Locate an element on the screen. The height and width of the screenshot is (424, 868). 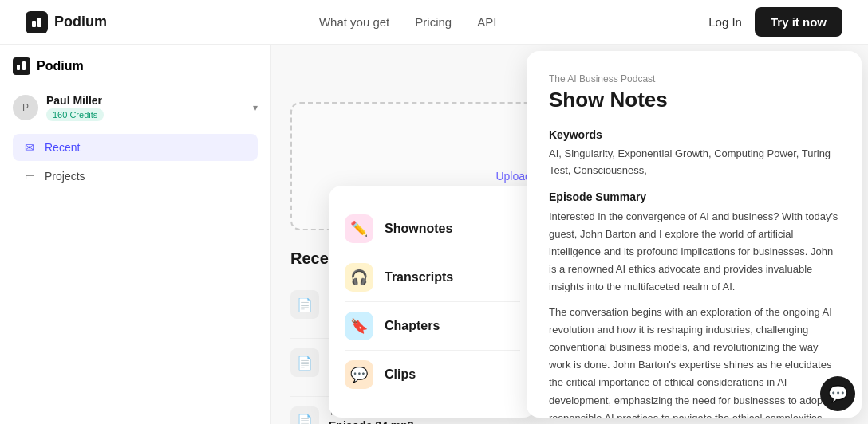
nav-api: API is located at coordinates (487, 22).